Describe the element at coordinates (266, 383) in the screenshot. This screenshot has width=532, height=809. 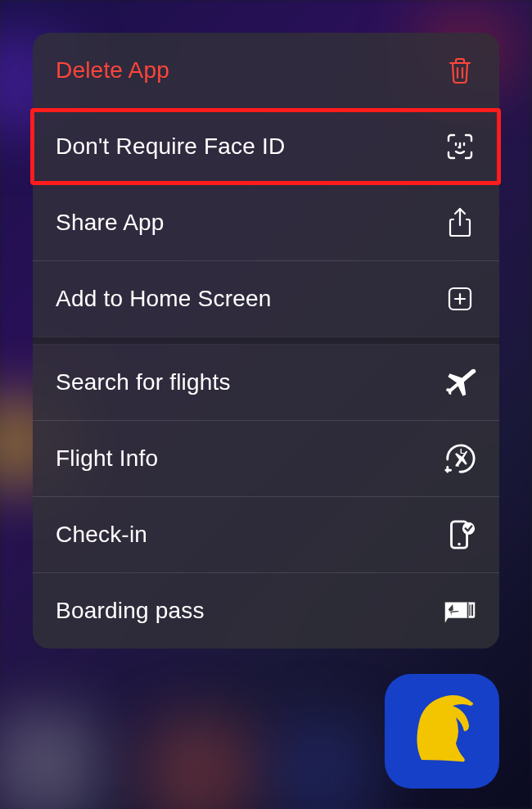
I see `menu-item-search-flights: Search for flights` at that location.